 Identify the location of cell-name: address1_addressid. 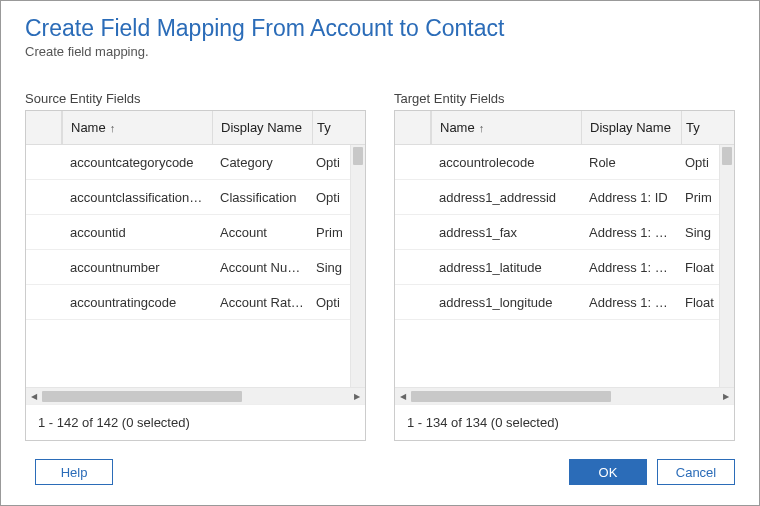
(506, 198).